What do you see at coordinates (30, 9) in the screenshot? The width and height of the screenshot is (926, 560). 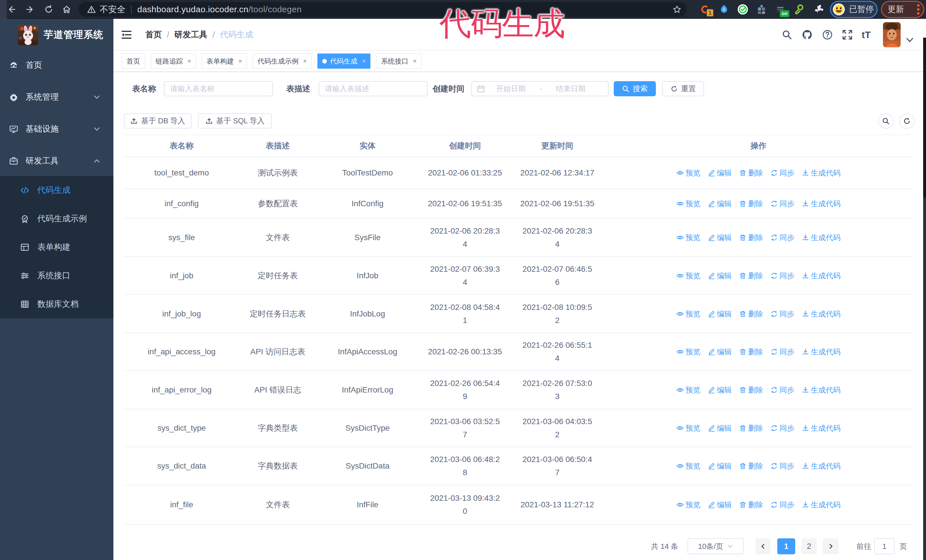 I see `browser-forward-button` at bounding box center [30, 9].